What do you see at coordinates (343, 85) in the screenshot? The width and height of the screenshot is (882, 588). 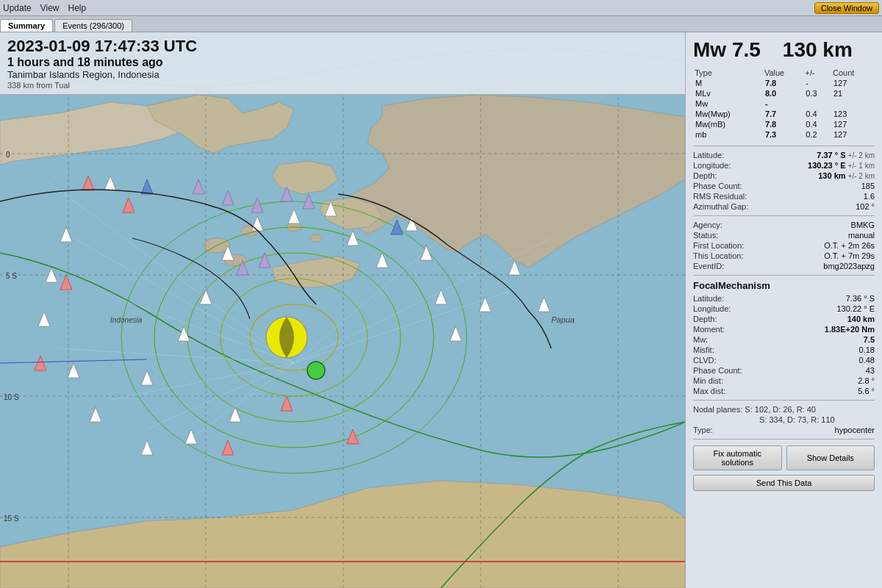 I see `event-distance: 338 km from Tual` at bounding box center [343, 85].